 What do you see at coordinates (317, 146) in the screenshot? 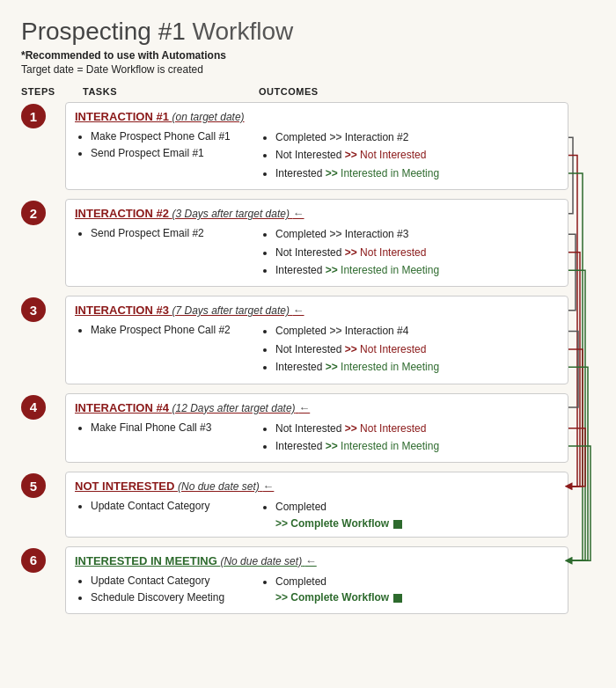
I see `step-content-1: INTERACTION #1 (on target date)Make Pros…` at bounding box center [317, 146].